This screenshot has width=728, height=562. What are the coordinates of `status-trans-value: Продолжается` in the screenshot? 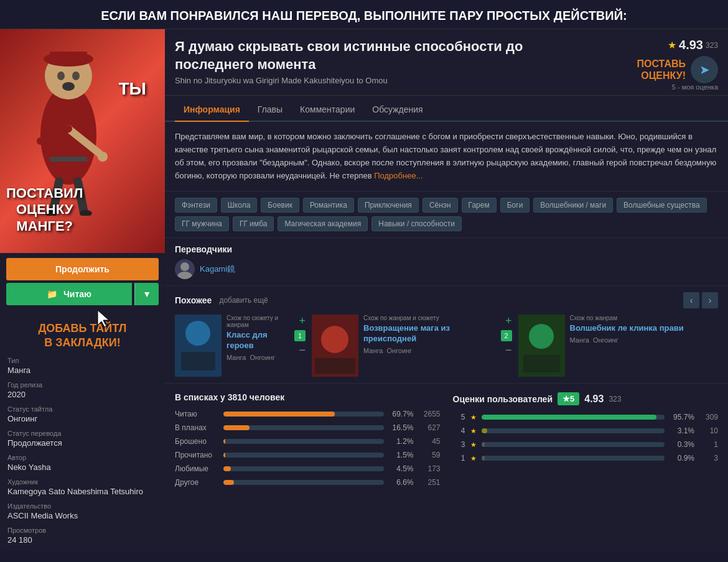 It's located at (35, 443).